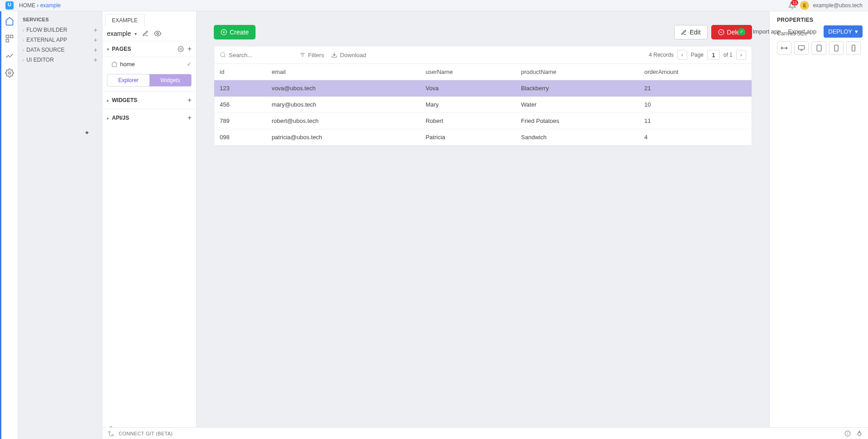 This screenshot has width=868, height=439. What do you see at coordinates (859, 434) in the screenshot?
I see `debug-icon` at bounding box center [859, 434].